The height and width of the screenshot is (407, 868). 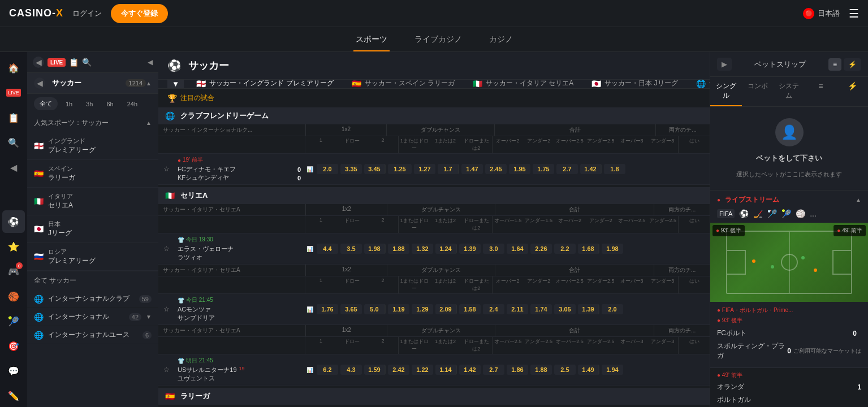 What do you see at coordinates (74, 62) in the screenshot?
I see `sidebar-docs-icon: 📋` at bounding box center [74, 62].